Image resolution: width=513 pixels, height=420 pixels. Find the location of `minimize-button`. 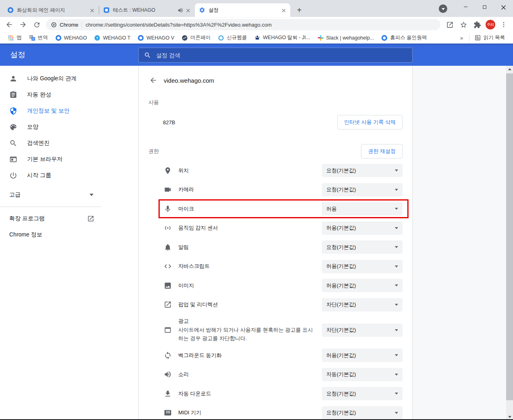

minimize-button is located at coordinates (465, 7).